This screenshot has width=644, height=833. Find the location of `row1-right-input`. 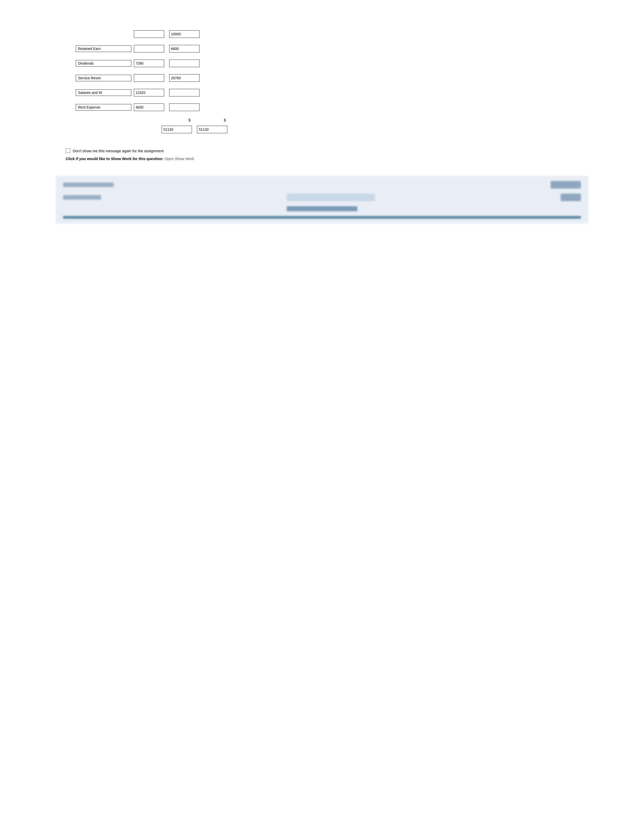

row1-right-input is located at coordinates (185, 34).